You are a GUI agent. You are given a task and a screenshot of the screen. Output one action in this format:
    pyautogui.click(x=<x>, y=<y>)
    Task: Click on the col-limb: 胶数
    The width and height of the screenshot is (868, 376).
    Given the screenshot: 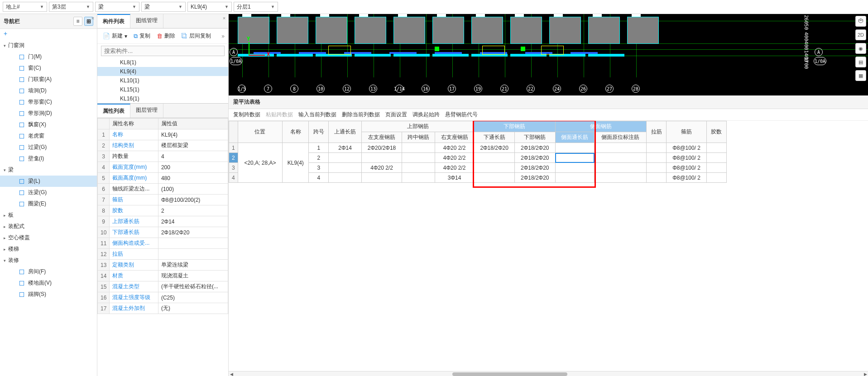 What is the action you would take?
    pyautogui.click(x=716, y=132)
    